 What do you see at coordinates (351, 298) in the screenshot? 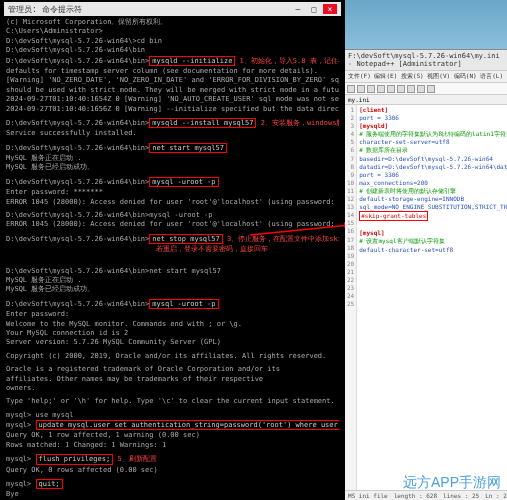
I see `line-number-gutter: 1234567891011121314151617181920212223242…` at bounding box center [351, 298].